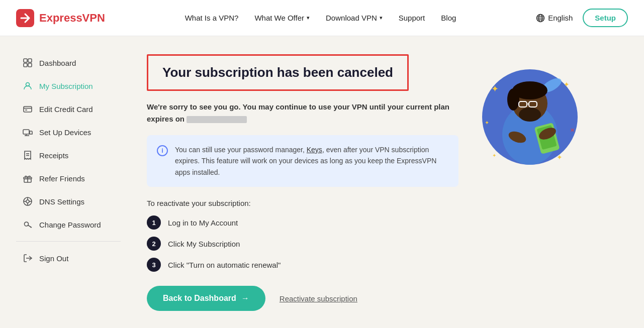 This screenshot has height=328, width=644. What do you see at coordinates (73, 155) in the screenshot?
I see `sidebar-item-receipts: Receipts` at bounding box center [73, 155].